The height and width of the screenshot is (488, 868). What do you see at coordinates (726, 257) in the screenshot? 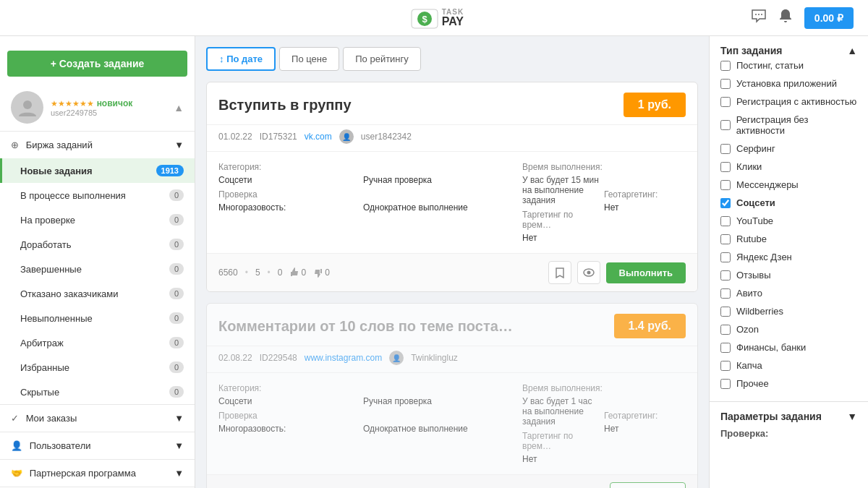
I see `filter-checkbox-yandex-dzen` at bounding box center [726, 257].